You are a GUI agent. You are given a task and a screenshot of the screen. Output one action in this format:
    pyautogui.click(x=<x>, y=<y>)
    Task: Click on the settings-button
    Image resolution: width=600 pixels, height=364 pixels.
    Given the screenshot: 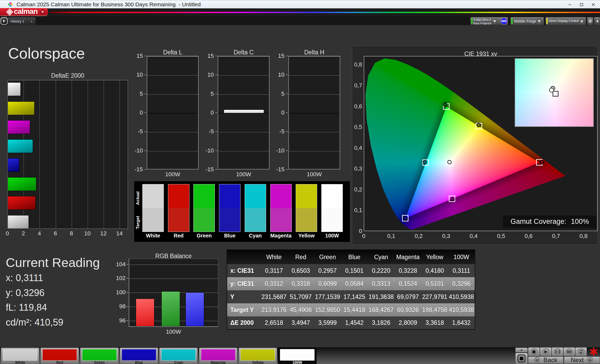 What is the action you would take?
    pyautogui.click(x=590, y=21)
    